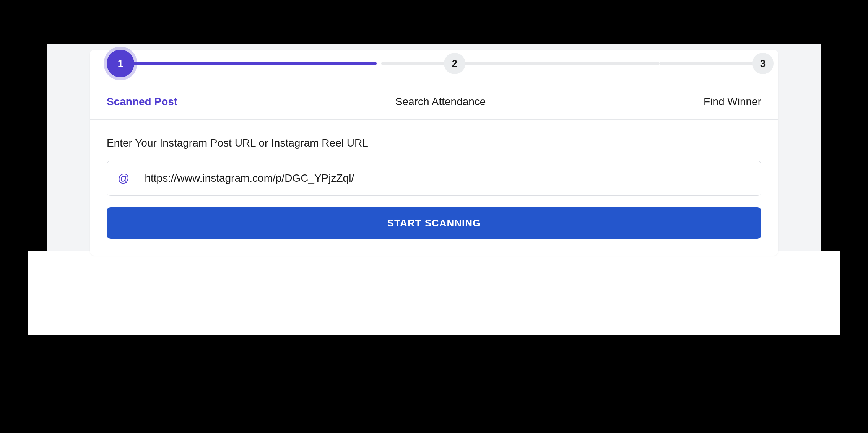 Image resolution: width=868 pixels, height=433 pixels. What do you see at coordinates (441, 102) in the screenshot?
I see `step-label-search-attendance: Search Attendance` at bounding box center [441, 102].